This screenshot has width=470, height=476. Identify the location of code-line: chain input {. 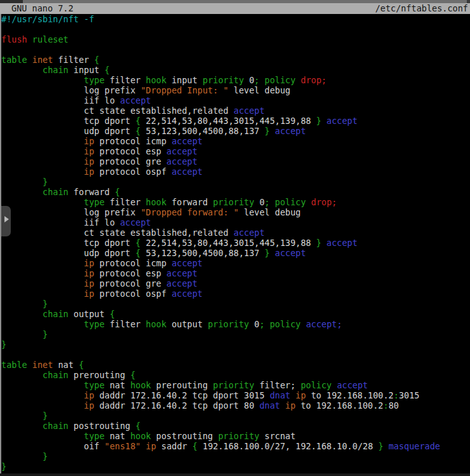
(235, 70).